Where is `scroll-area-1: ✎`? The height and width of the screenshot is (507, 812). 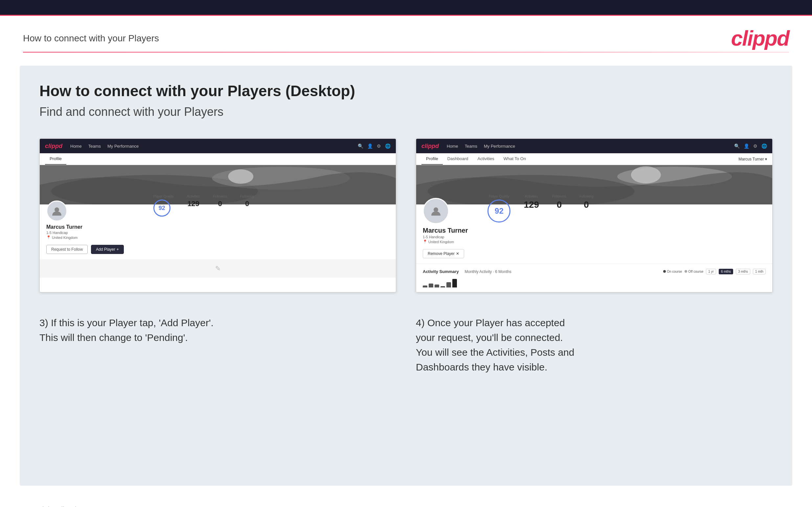 scroll-area-1: ✎ is located at coordinates (218, 268).